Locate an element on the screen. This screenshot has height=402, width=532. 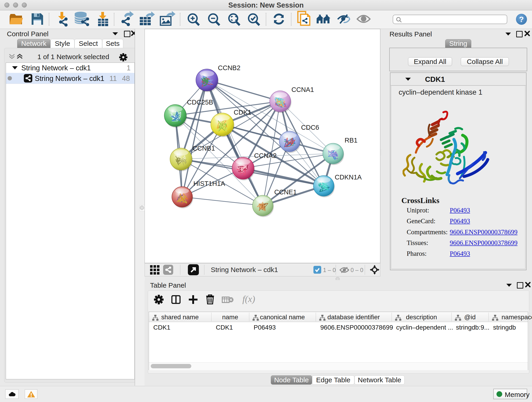
svg-text: CCNE1 is located at coordinates (285, 192).